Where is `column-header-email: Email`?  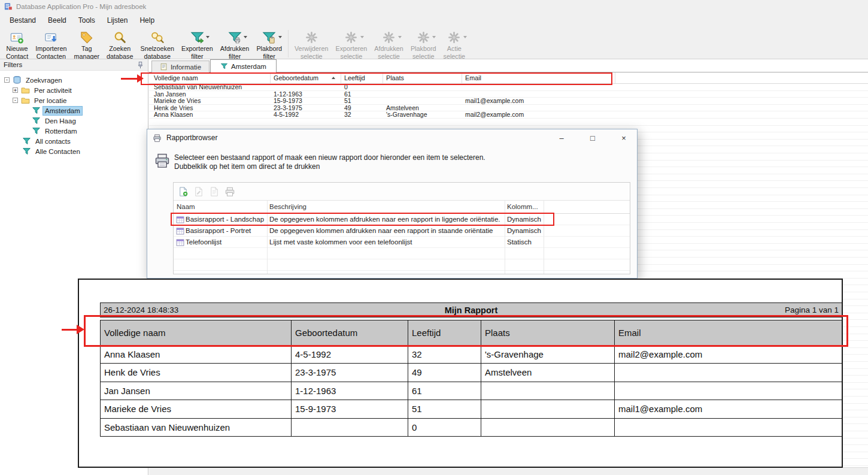
column-header-email: Email is located at coordinates (539, 78).